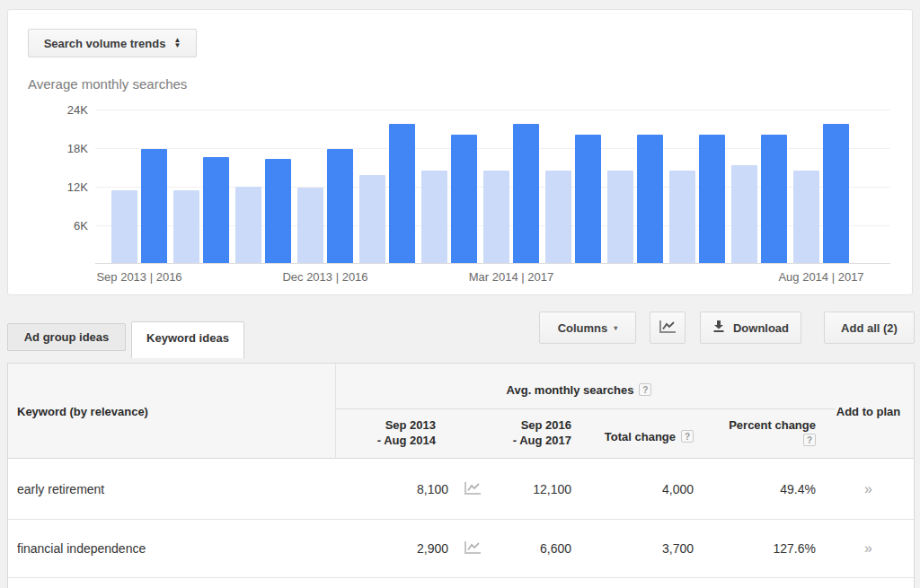  Describe the element at coordinates (83, 411) in the screenshot. I see `keyword-column-header: Keyword (by relevance)` at that location.